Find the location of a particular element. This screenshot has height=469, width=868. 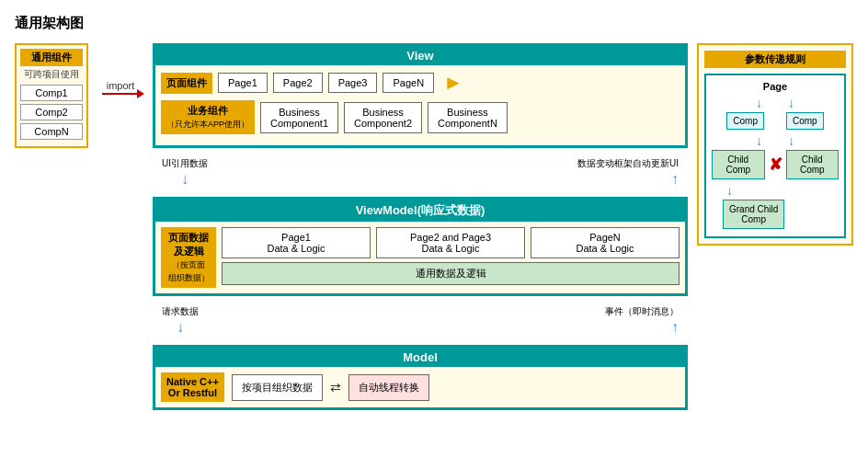

down-arrow-1: ↓ is located at coordinates (760, 103).